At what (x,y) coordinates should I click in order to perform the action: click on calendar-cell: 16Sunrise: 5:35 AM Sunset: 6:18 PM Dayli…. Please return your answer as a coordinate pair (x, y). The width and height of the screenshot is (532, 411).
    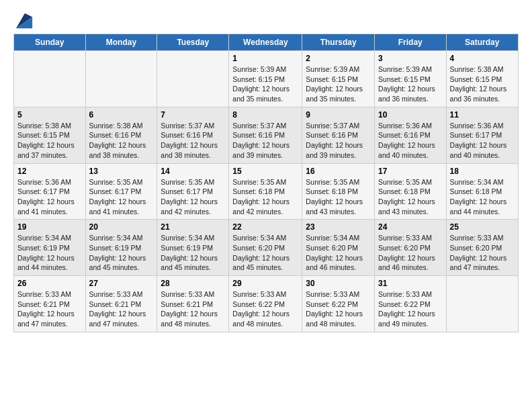
    Looking at the image, I should click on (339, 191).